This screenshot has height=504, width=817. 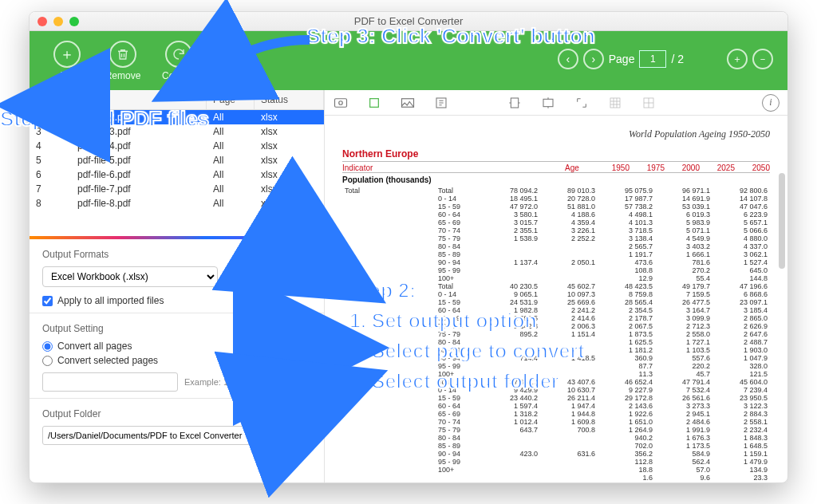 What do you see at coordinates (177, 132) in the screenshot?
I see `table-row: 3pdf-file-3.pdfAllxlsx` at bounding box center [177, 132].